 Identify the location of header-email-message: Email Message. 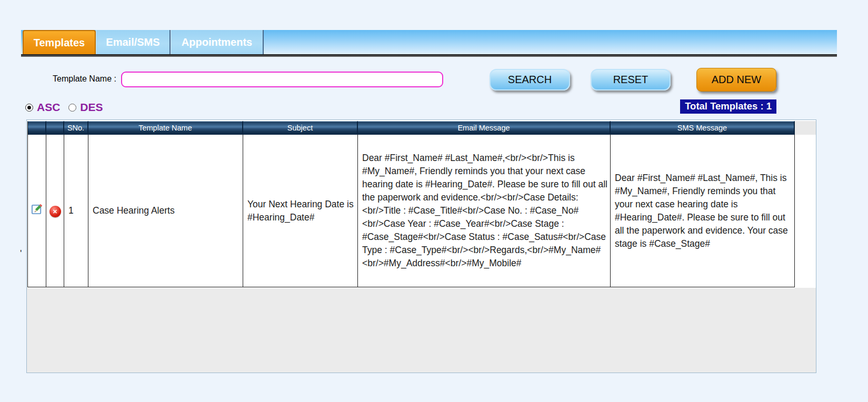
(484, 128).